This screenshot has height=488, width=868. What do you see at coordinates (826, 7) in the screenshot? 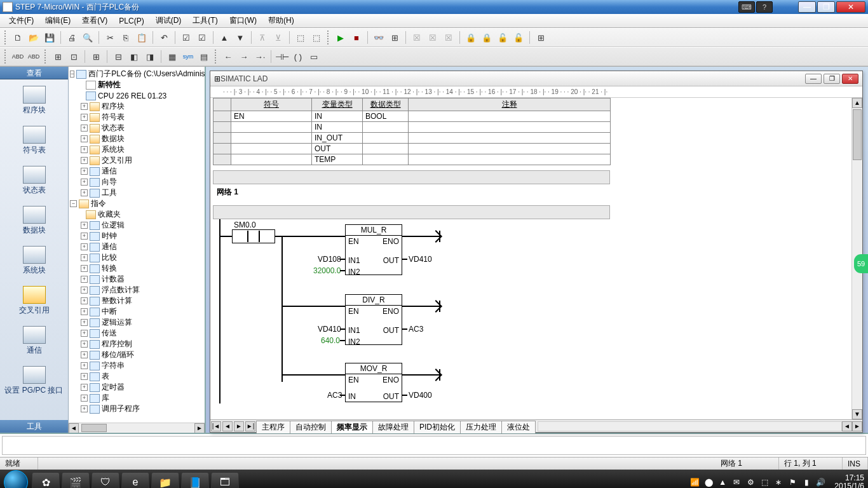
I see `maximize-button: ❐` at bounding box center [826, 7].